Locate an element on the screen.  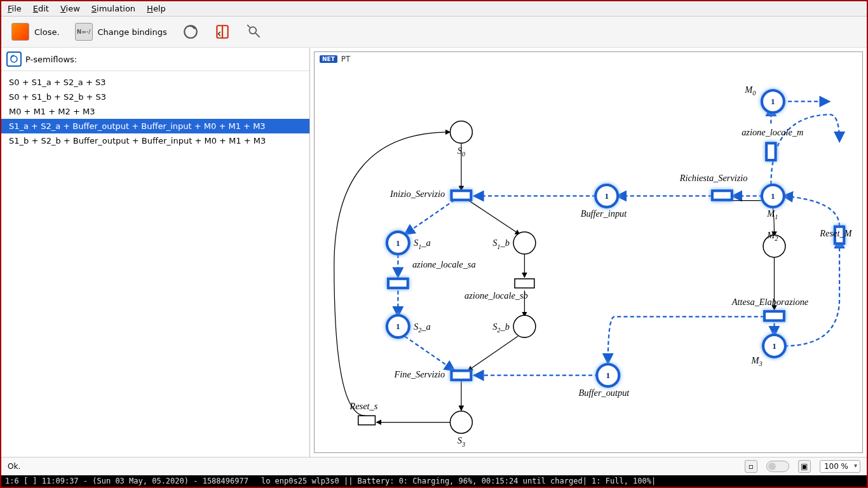
sys-mid: lo enp0s25 wlp3s0 || Battery: 0: Chargin… is located at coordinates (459, 481).